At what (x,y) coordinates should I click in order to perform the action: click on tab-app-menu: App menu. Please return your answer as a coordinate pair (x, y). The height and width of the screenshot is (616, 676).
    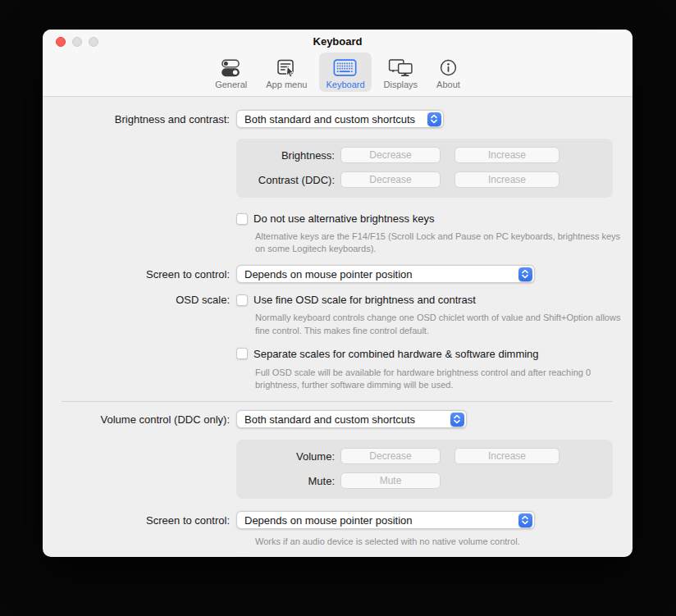
    Looking at the image, I should click on (286, 72).